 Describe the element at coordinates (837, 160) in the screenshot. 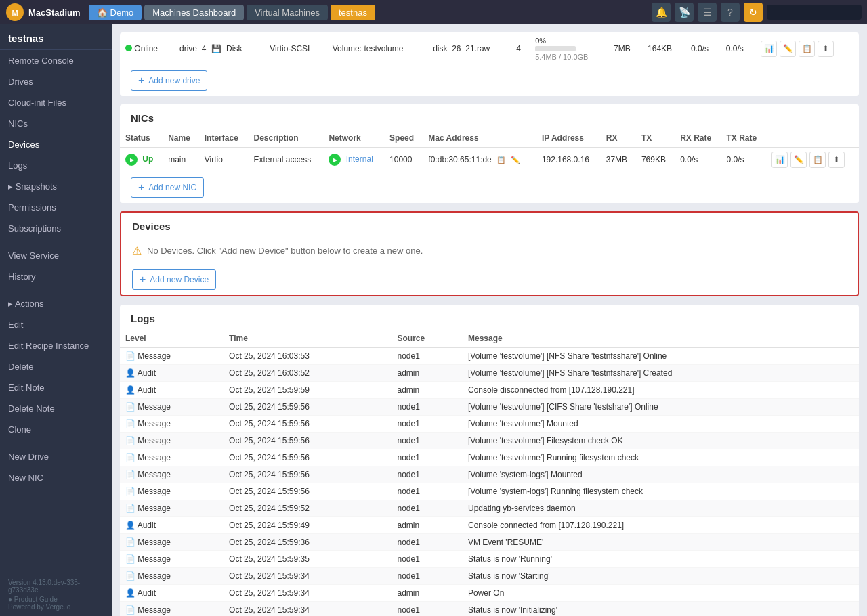

I see `nic-delete-button: ⬆` at that location.